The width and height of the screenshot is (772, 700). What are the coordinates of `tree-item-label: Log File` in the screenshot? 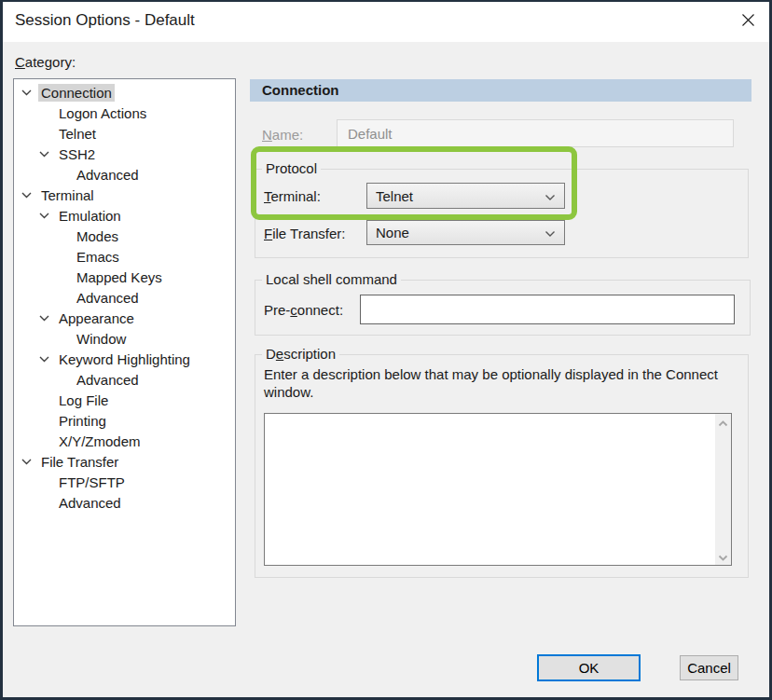 It's located at (84, 401).